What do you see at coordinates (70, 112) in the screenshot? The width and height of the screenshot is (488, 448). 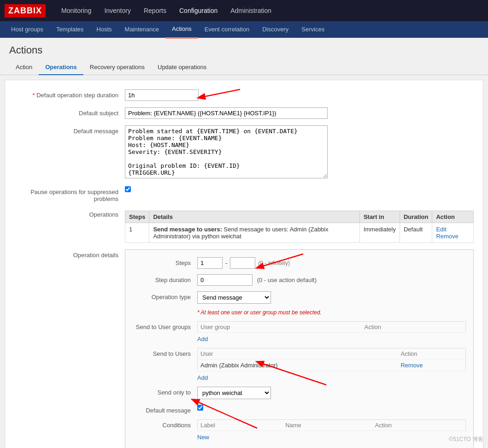 I see `default-subject-label: Default subject` at bounding box center [70, 112].